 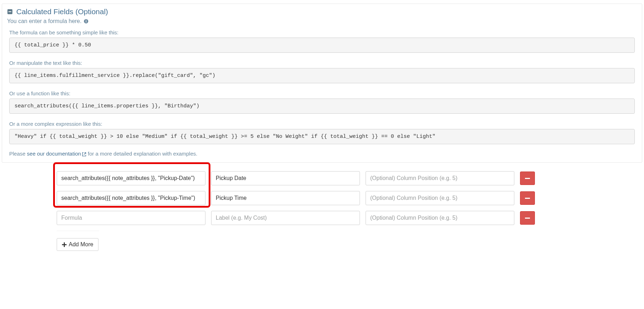 What do you see at coordinates (322, 154) in the screenshot?
I see `documentation-text: Please see our documentation for a more …` at bounding box center [322, 154].